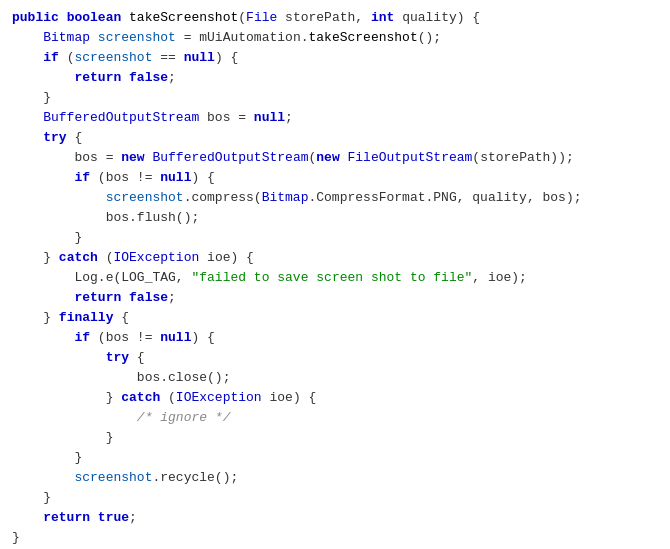 The height and width of the screenshot is (549, 670). What do you see at coordinates (324, 18) in the screenshot?
I see `code-token-plain: storePath,` at bounding box center [324, 18].